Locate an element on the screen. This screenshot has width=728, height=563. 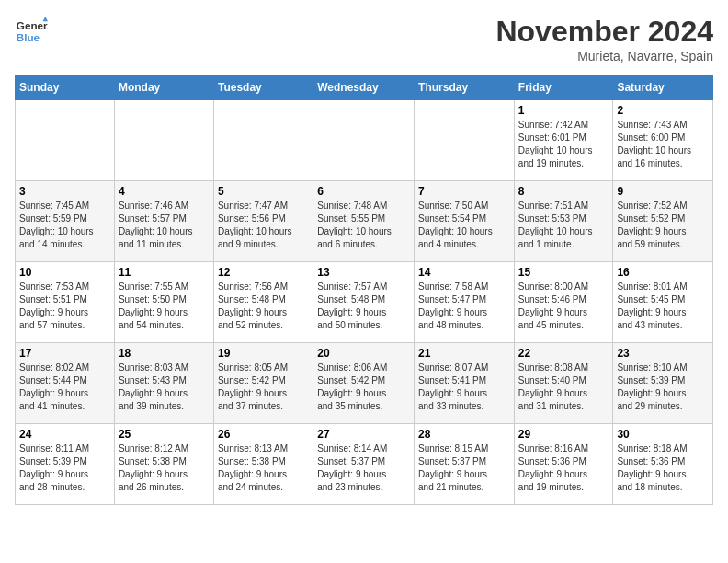
calendar-cell: 28Sunrise: 8:15 AM Sunset: 5:37 PM Dayli… is located at coordinates (465, 465).